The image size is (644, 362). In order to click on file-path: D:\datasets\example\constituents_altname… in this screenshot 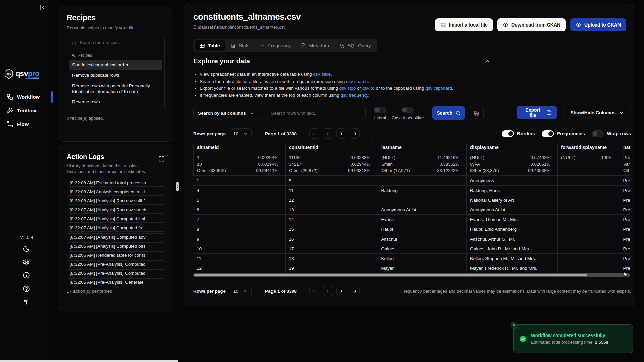, I will do `click(240, 27)`.